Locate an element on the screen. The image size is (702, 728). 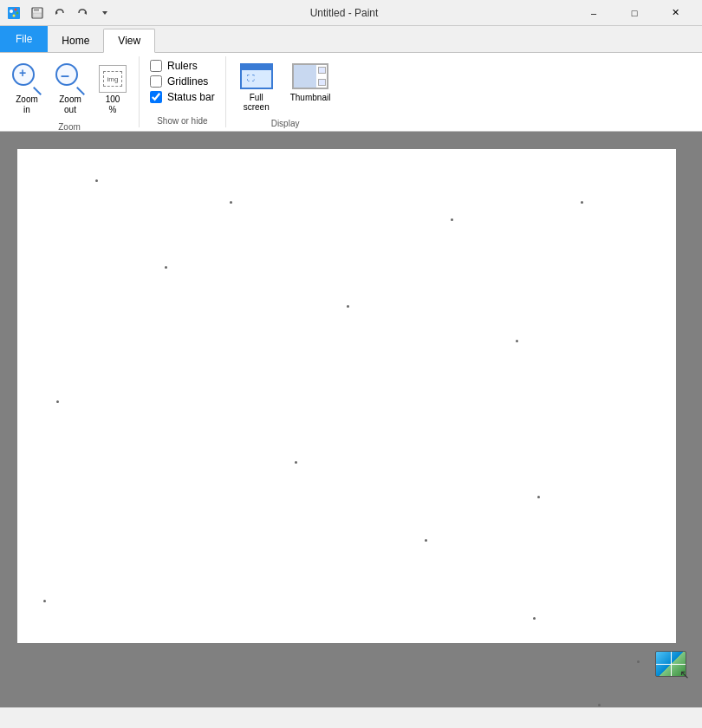
status-bar is located at coordinates (351, 718).